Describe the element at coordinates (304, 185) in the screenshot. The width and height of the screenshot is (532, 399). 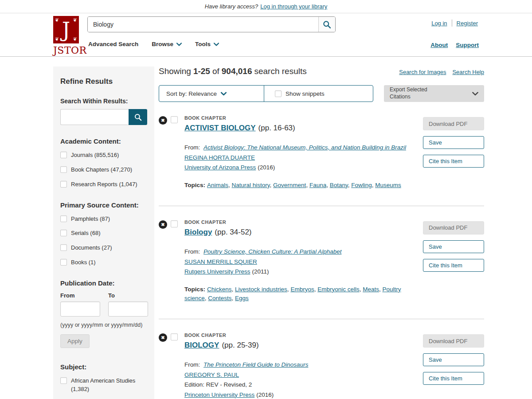
I see `topics-list: Animals, Natural history, Government, Fa…` at that location.